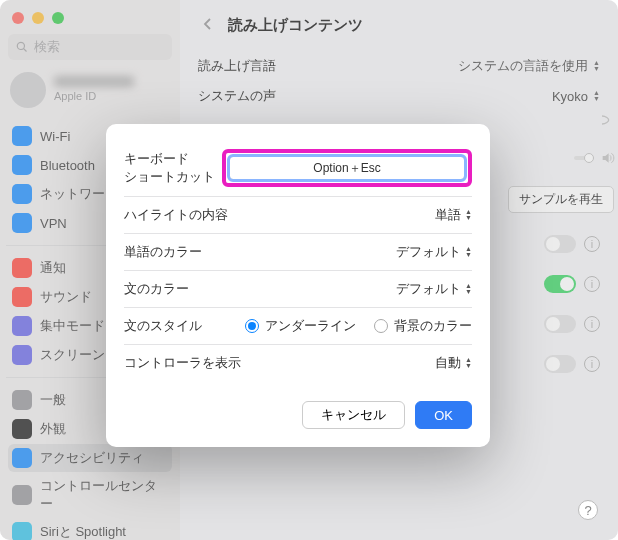  I want to click on controller-dropdown: 自動 ▲▼, so click(454, 363).